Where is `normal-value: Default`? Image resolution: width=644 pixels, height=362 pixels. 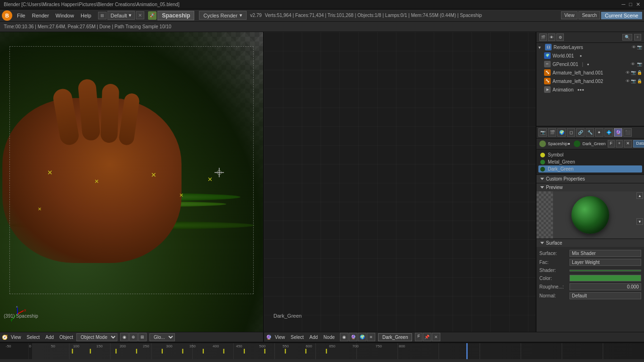
normal-value: Default is located at coordinates (605, 296).